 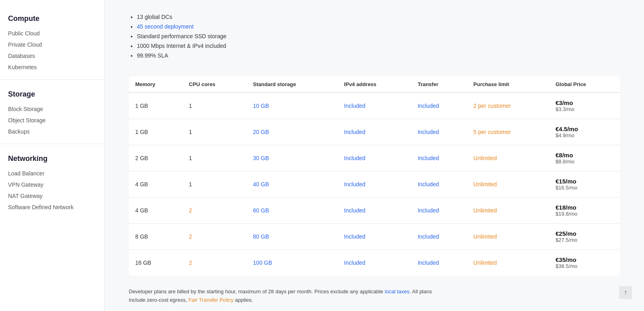 I want to click on cell-limit: 5 per customer, so click(x=508, y=132).